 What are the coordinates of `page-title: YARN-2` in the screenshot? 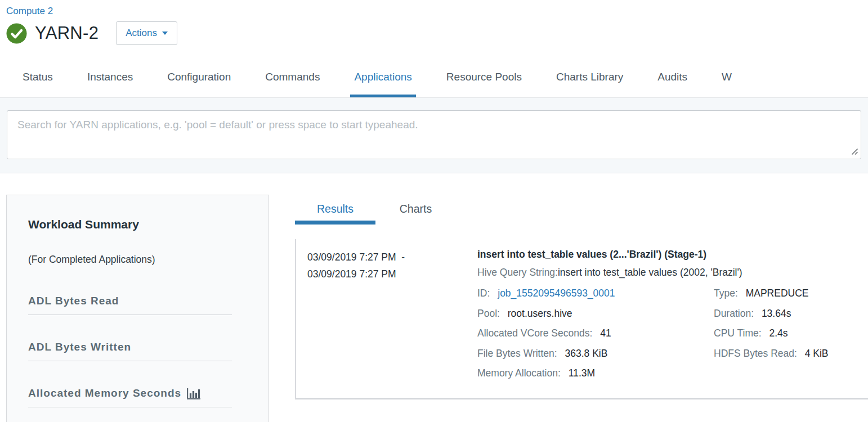 It's located at (66, 33).